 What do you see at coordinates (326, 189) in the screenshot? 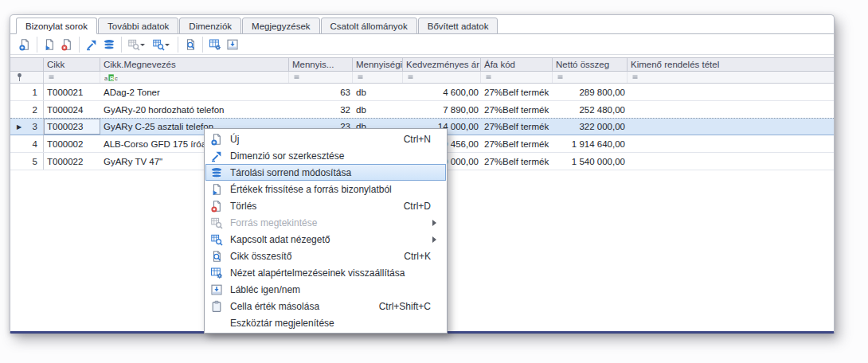
I see `menu-item-ertekek-frissitese: Értékek frissítése a forrás bizonylatból` at bounding box center [326, 189].